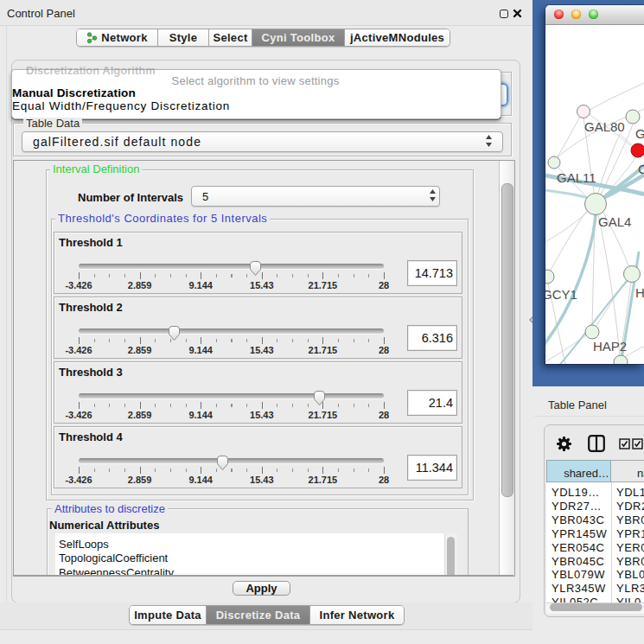 The width and height of the screenshot is (644, 644). What do you see at coordinates (562, 294) in the screenshot?
I see `svg-text: GCY1` at bounding box center [562, 294].